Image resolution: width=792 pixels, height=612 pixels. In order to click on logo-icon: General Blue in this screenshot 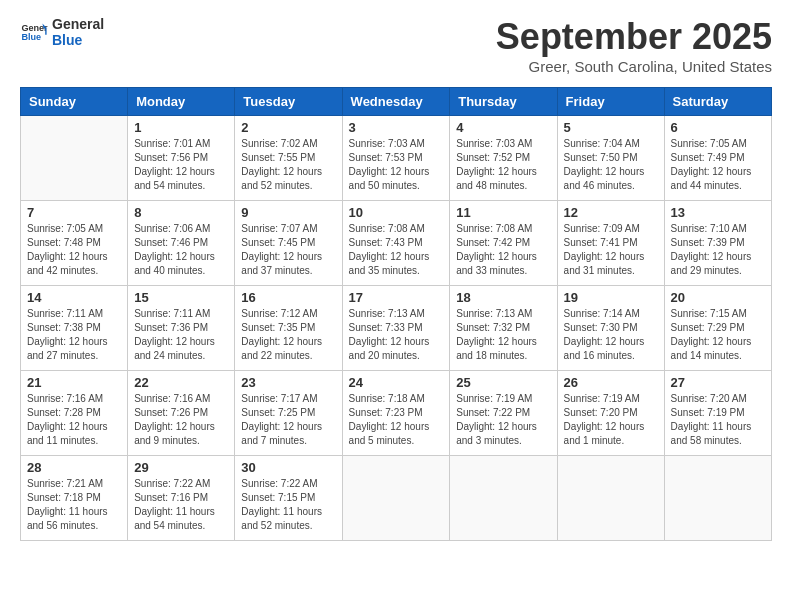, I will do `click(34, 32)`.